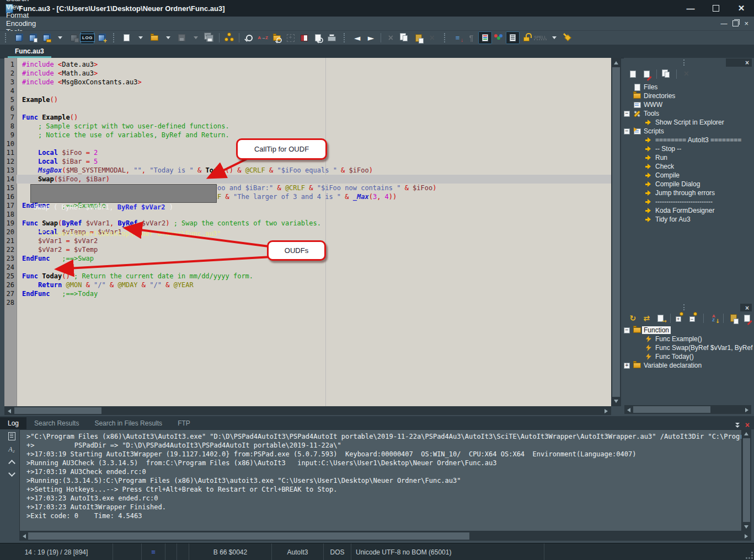  What do you see at coordinates (685, 308) in the screenshot?
I see `splitter-grip` at bounding box center [685, 308].